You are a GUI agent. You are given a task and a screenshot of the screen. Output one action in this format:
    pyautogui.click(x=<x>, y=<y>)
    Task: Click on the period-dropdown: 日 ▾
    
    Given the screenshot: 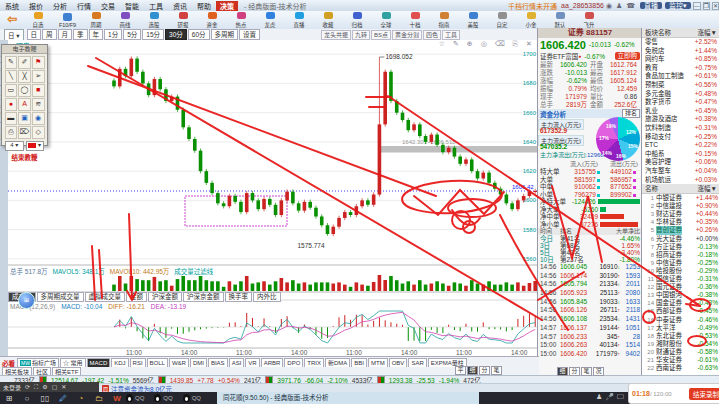 What is the action you would take?
    pyautogui.click(x=14, y=35)
    